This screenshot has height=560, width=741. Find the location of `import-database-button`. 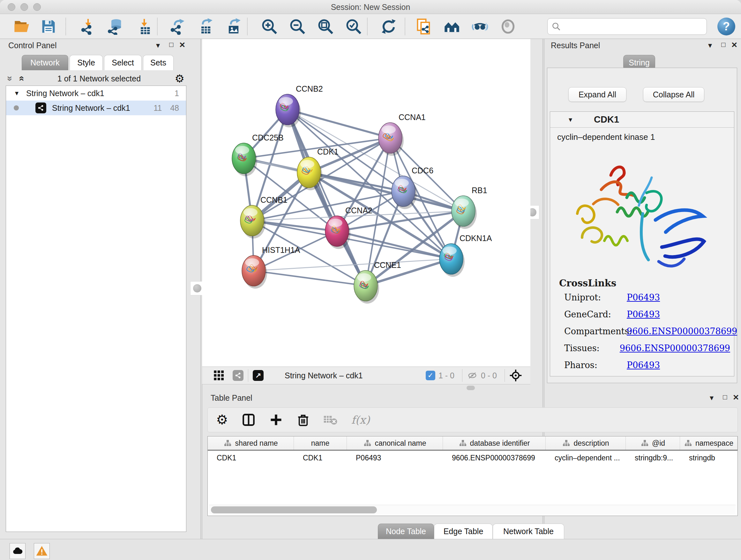

import-database-button is located at coordinates (115, 26).